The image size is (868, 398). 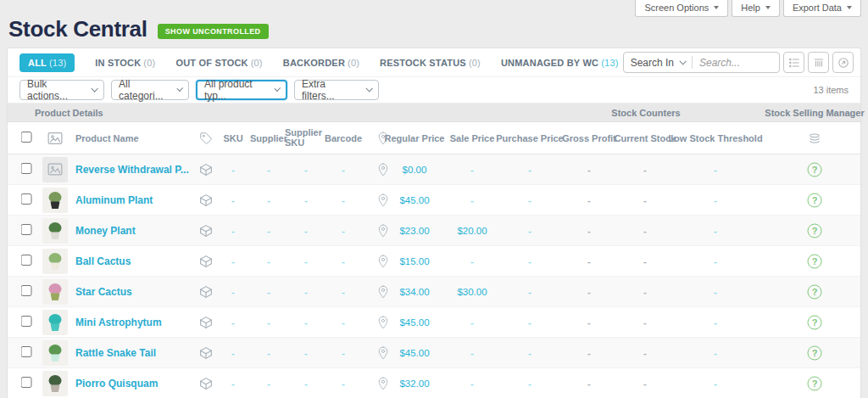 I want to click on expand-button, so click(x=843, y=63).